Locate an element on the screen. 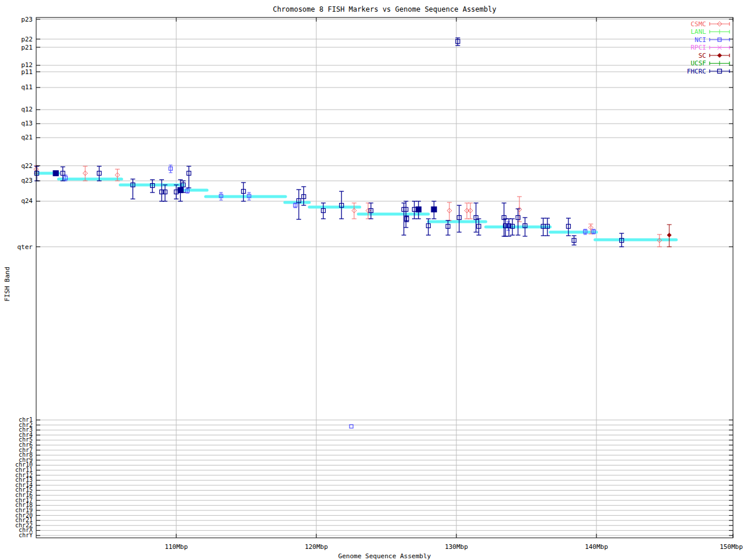 This screenshot has height=560, width=747. x-tick-label: 120Mbp is located at coordinates (316, 547).